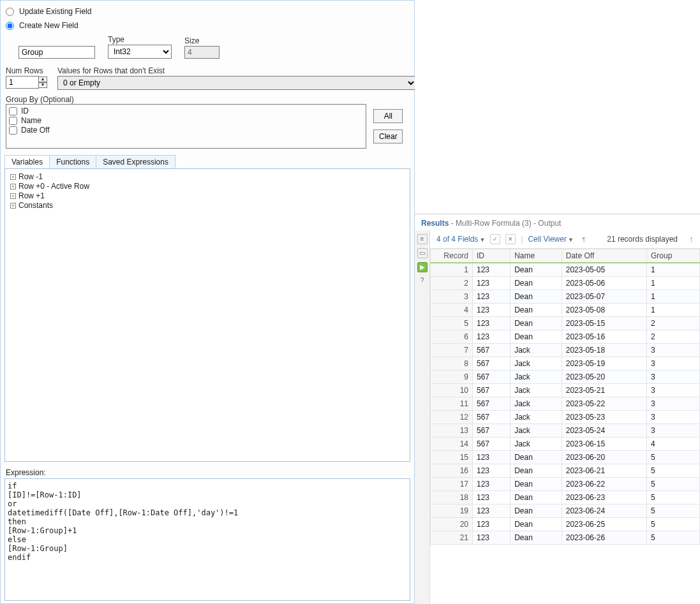 The height and width of the screenshot is (604, 700). I want to click on table-row: 14567Jack2023-06-154, so click(565, 444).